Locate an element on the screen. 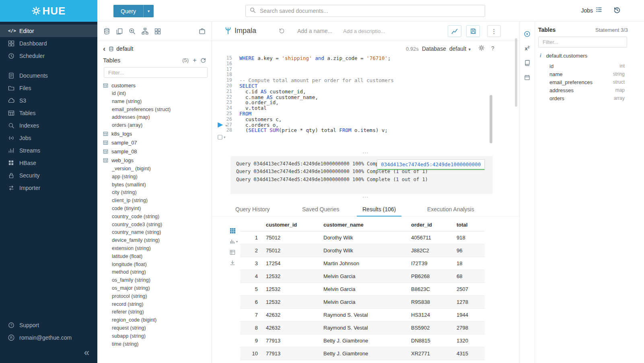 The width and height of the screenshot is (644, 363). column-item: addressesmap is located at coordinates (590, 90).